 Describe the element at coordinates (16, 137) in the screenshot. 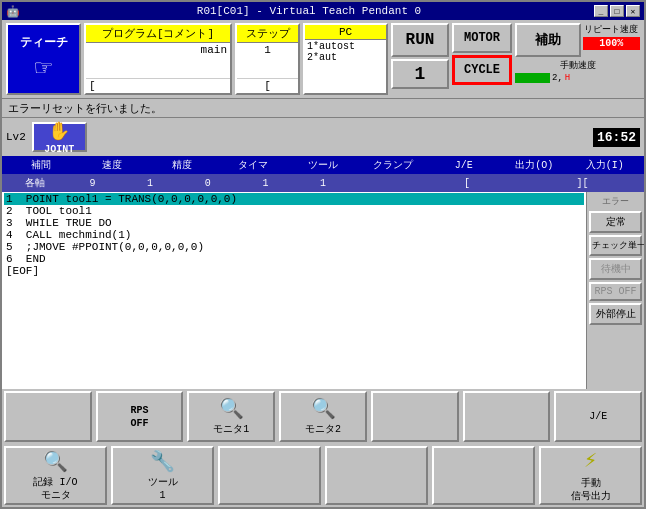

I see `lv2-label: Lv2` at that location.